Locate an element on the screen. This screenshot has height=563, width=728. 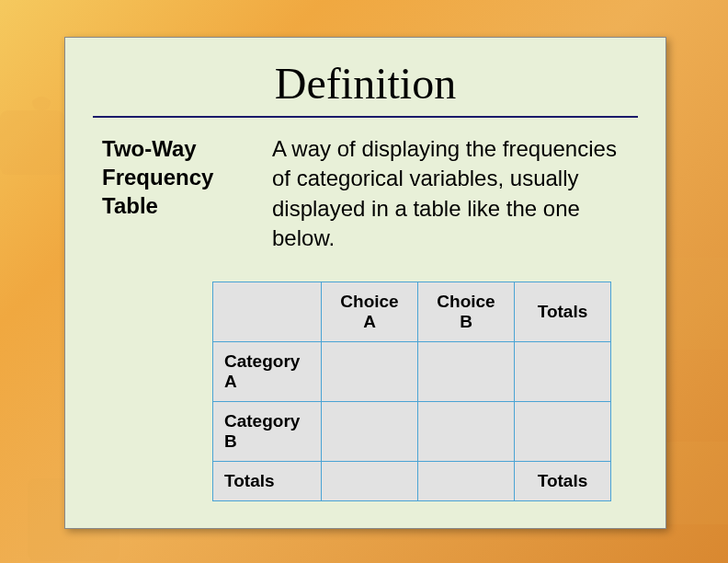
table-header-row: Choice A Choice B Totals is located at coordinates (412, 311).